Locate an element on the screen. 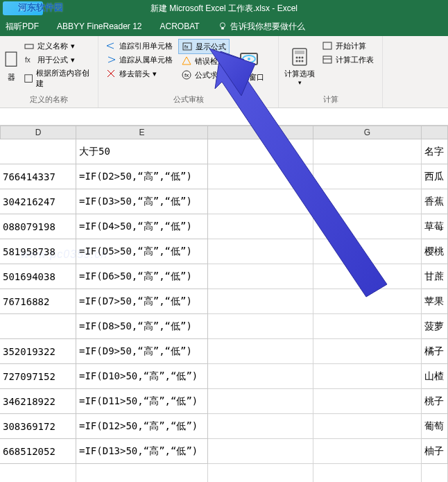 This screenshot has width=448, height=482. cell: =IF(D6>50,“高”,“低”) is located at coordinates (142, 277).